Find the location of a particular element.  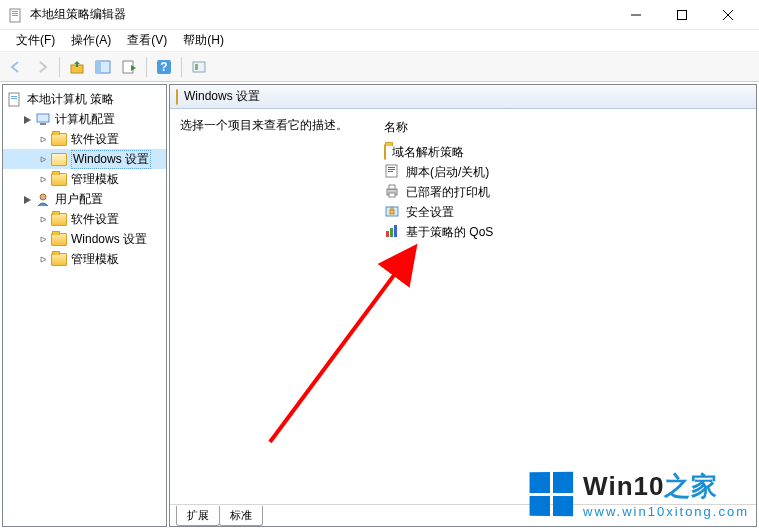

list-item-label: 基于策略的 QoS is located at coordinates (450, 232).